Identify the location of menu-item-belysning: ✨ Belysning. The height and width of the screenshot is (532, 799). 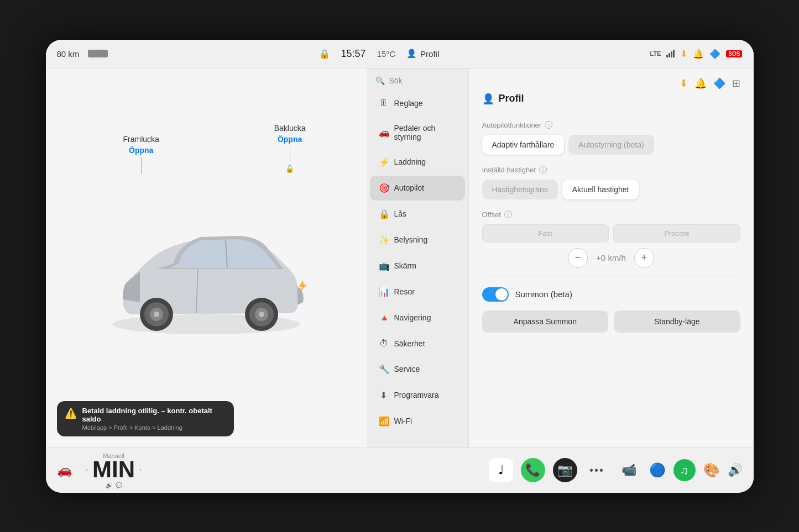
(417, 240).